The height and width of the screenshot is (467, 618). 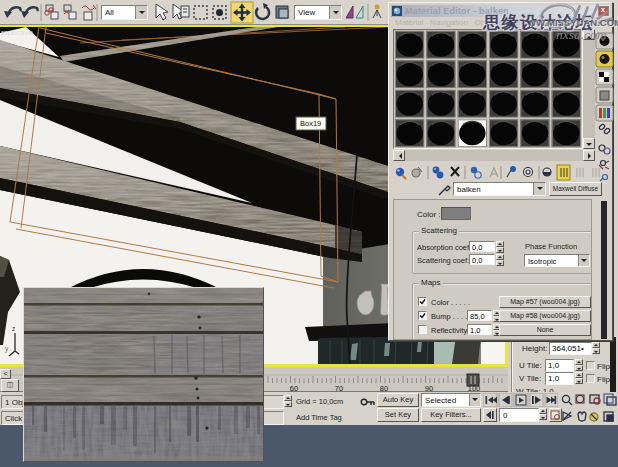 What do you see at coordinates (339, 388) in the screenshot?
I see `svg-text: 70` at bounding box center [339, 388].